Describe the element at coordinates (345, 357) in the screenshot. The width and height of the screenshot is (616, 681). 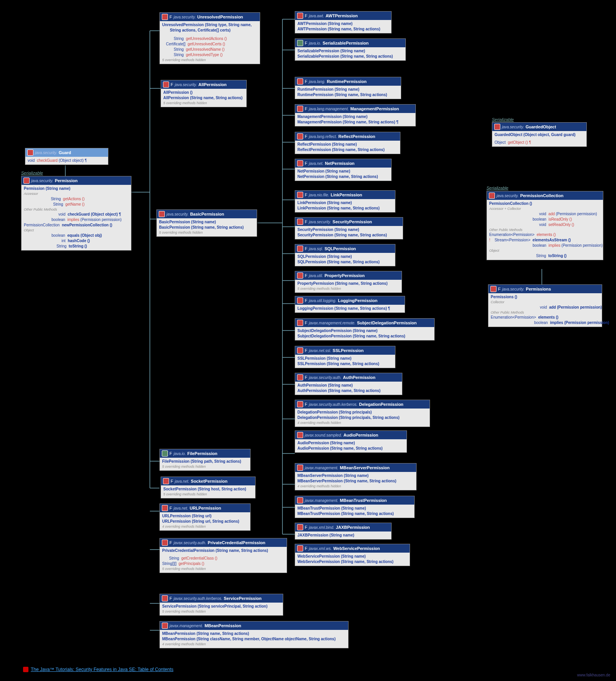
I see `class-ssl-permission: Fjavax.net.ssl.SSLPermissionSSLPermissio…` at that location.